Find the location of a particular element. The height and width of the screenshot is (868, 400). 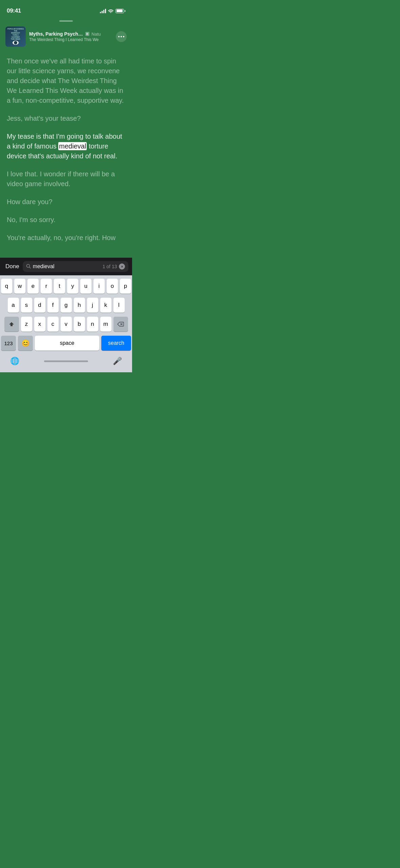

microphone-icon: 🎤 is located at coordinates (117, 361).